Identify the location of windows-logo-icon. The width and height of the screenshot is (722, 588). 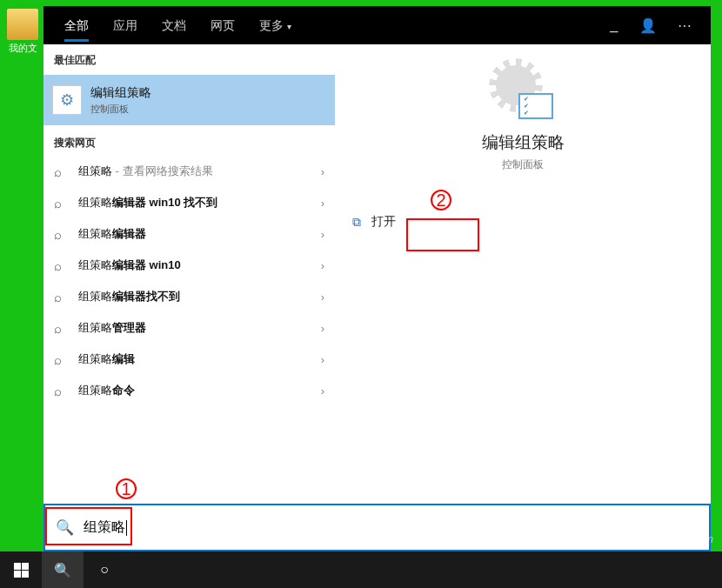
(21, 571).